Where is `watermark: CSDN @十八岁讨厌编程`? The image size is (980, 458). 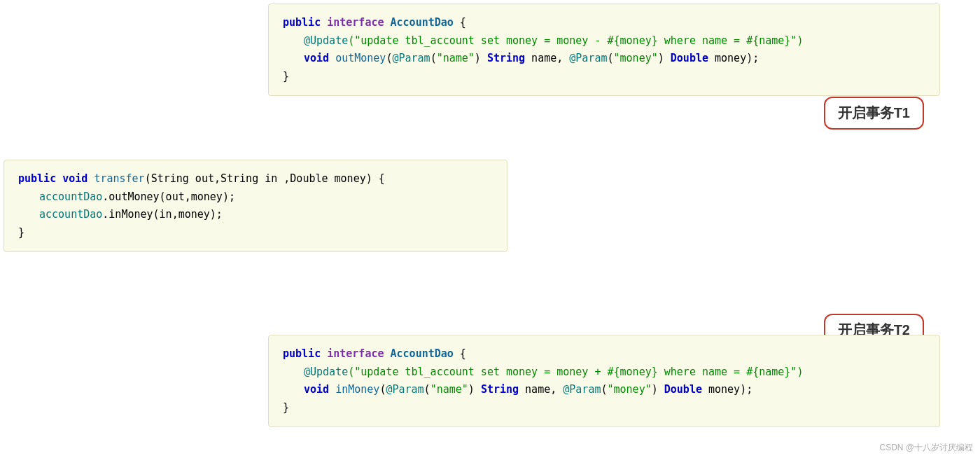 watermark: CSDN @十八岁讨厌编程 is located at coordinates (926, 448).